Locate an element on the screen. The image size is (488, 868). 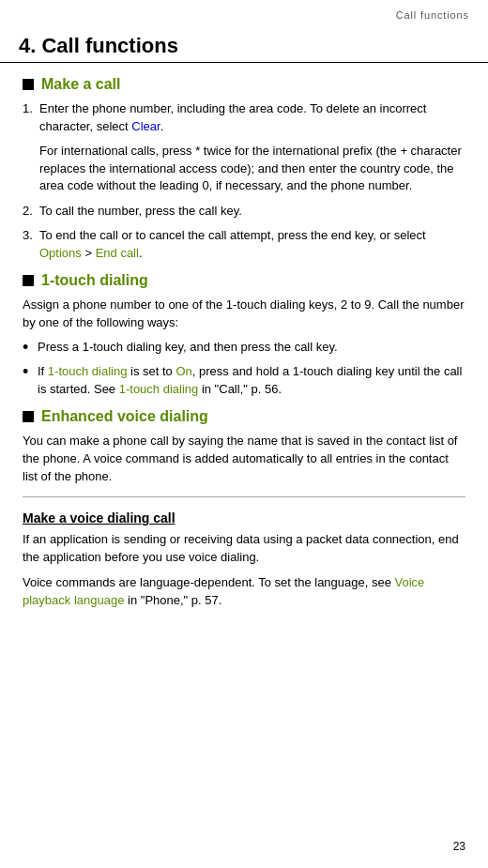
enhanced-voice-intro: You can make a phone call by saying the … is located at coordinates (244, 460).